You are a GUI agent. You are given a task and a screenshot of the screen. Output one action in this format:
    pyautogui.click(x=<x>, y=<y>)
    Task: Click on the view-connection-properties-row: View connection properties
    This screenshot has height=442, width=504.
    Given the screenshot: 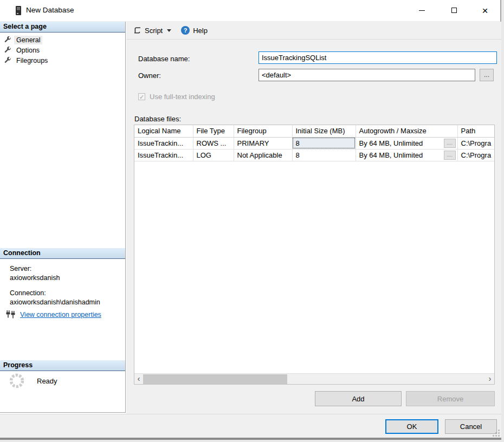 What is the action you would take?
    pyautogui.click(x=54, y=314)
    